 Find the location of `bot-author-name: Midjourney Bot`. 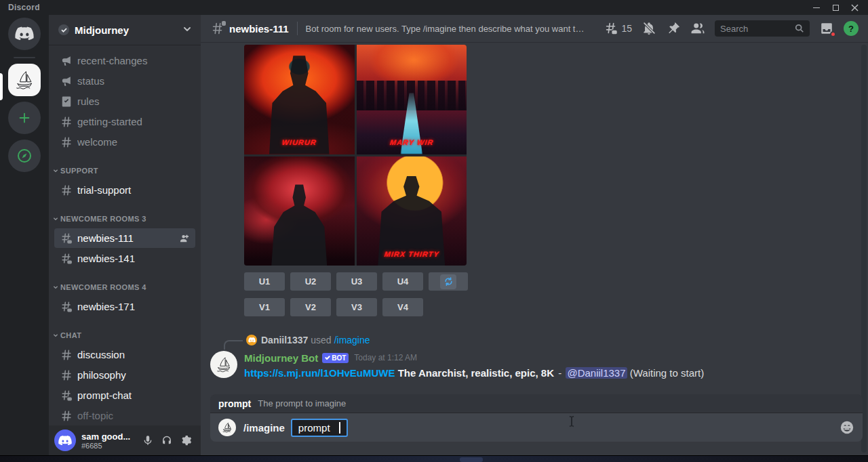

bot-author-name: Midjourney Bot is located at coordinates (281, 358).